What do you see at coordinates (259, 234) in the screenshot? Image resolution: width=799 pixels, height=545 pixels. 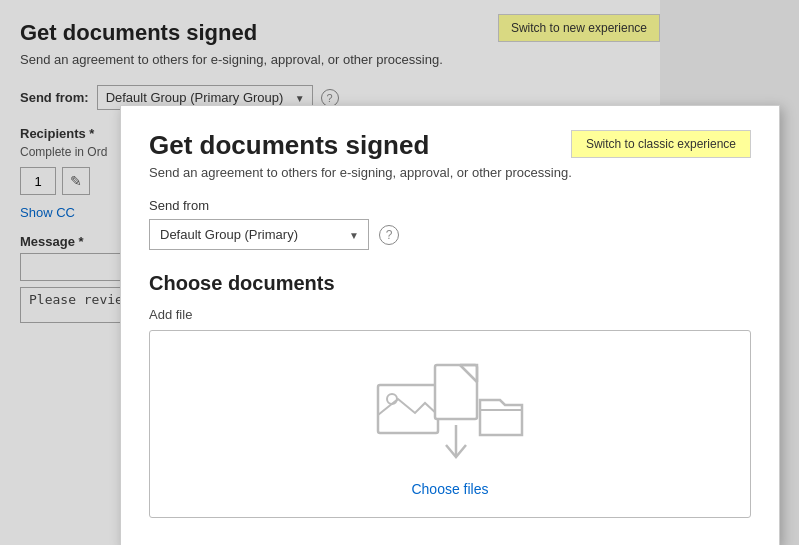 I see `modal-send-from-select: Default Group (Primary)` at bounding box center [259, 234].